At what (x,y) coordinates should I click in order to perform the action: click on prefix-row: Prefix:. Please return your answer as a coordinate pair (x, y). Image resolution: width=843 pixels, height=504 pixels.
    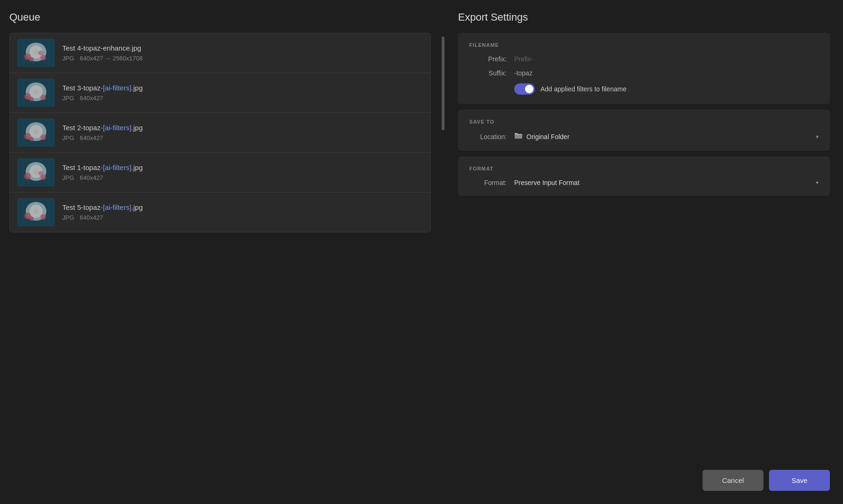
    Looking at the image, I should click on (644, 59).